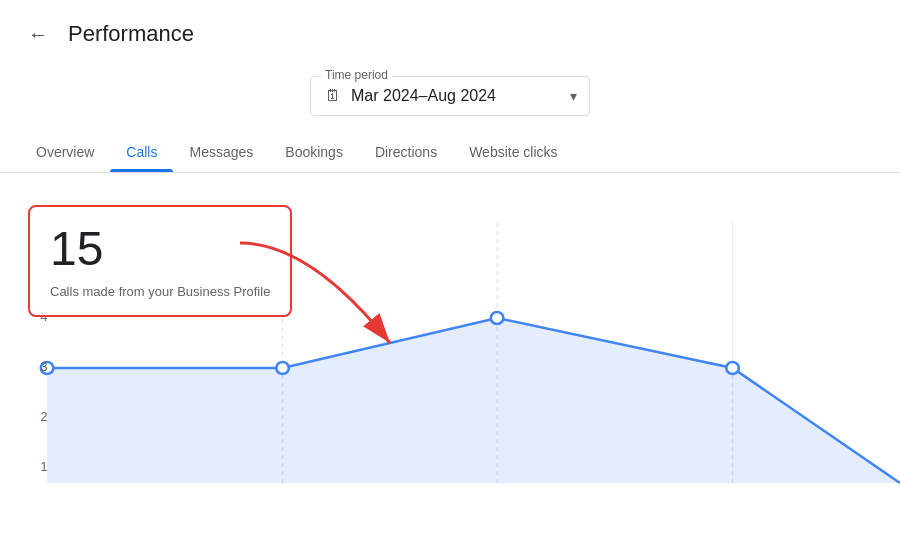 This screenshot has height=544, width=900. What do you see at coordinates (160, 292) in the screenshot?
I see `stats-label: Calls made from your Business Profile` at bounding box center [160, 292].